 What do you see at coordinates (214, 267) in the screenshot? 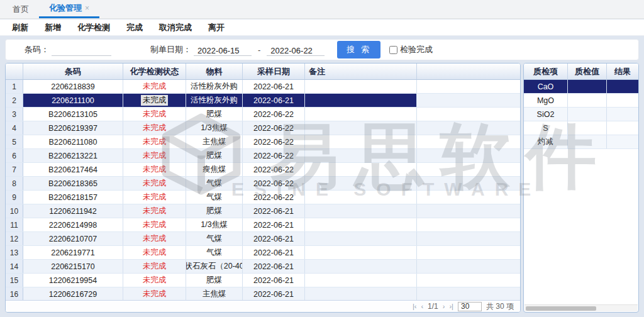
I see `material-cell: 块状石灰石（20-40）` at bounding box center [214, 267].